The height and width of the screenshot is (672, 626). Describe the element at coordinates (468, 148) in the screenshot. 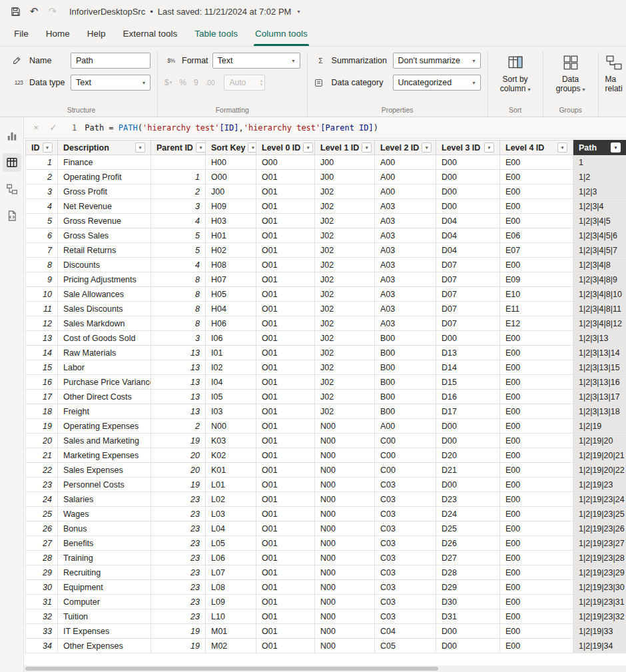

I see `column-header-level-3-id: Level 3 ID▾` at that location.